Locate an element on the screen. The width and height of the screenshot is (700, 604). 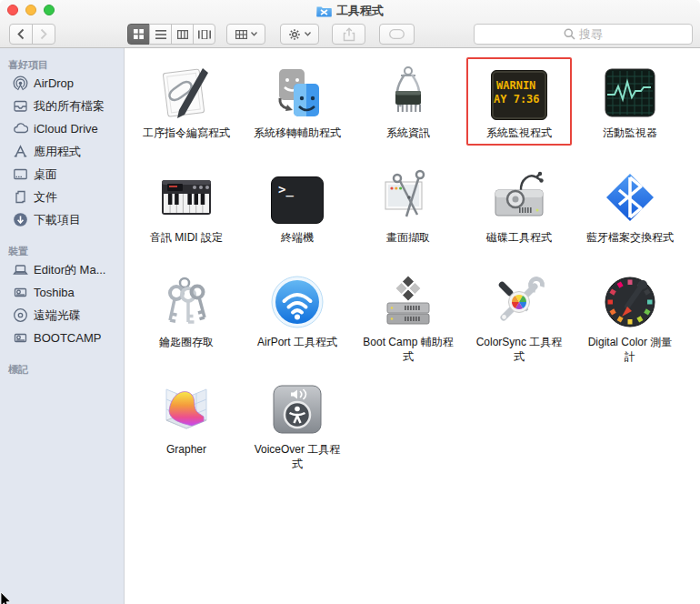
sidebar-section-favorites: 喜好項目 AirDrop 我的所有檔案 iCloud Drive is located at coordinates (62, 144).